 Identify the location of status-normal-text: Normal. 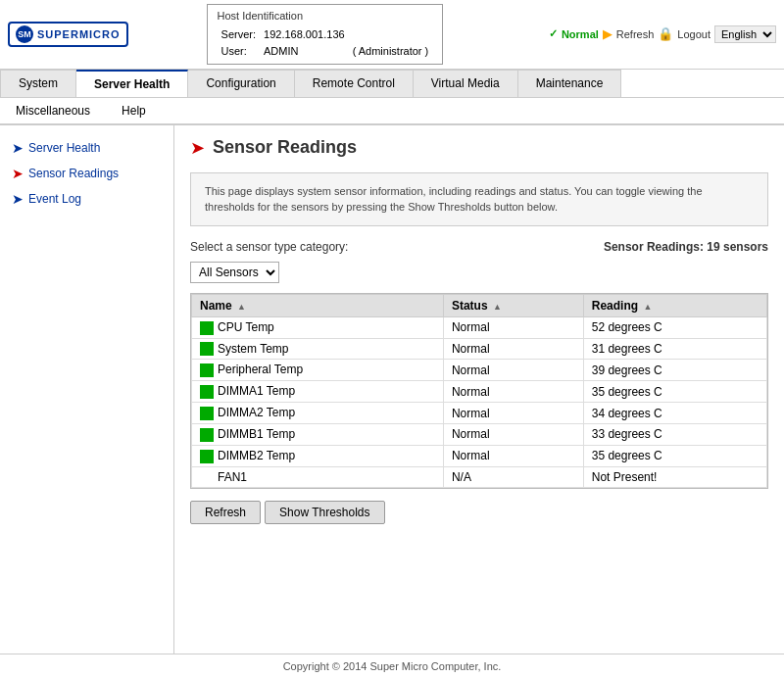
(580, 34).